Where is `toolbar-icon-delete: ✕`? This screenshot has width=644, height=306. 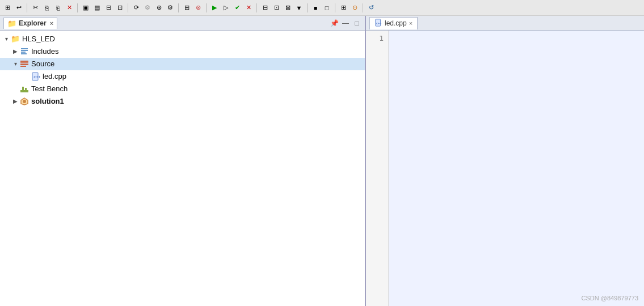
toolbar-icon-delete: ✕ is located at coordinates (69, 8).